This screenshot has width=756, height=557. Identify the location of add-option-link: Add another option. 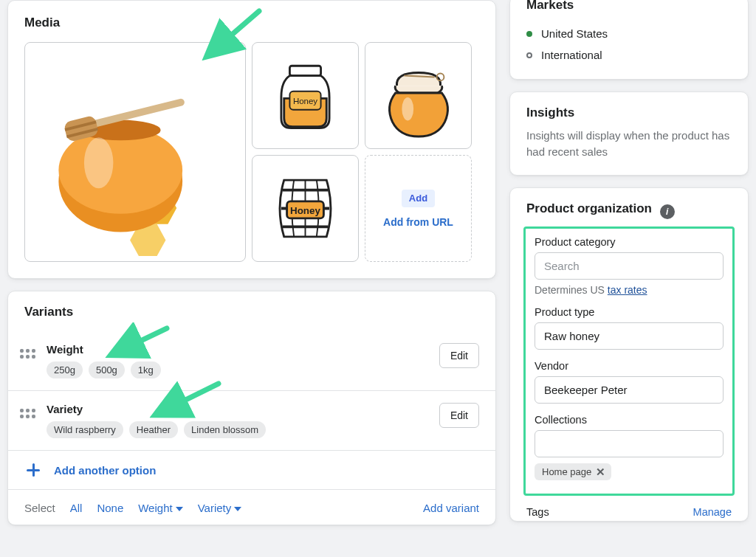
(105, 471).